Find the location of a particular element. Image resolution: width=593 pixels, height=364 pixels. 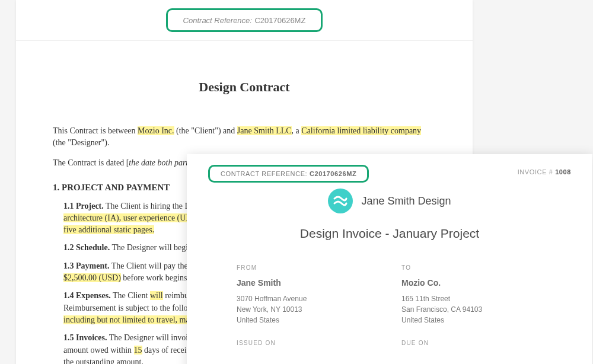

to-label: TO is located at coordinates (472, 268).